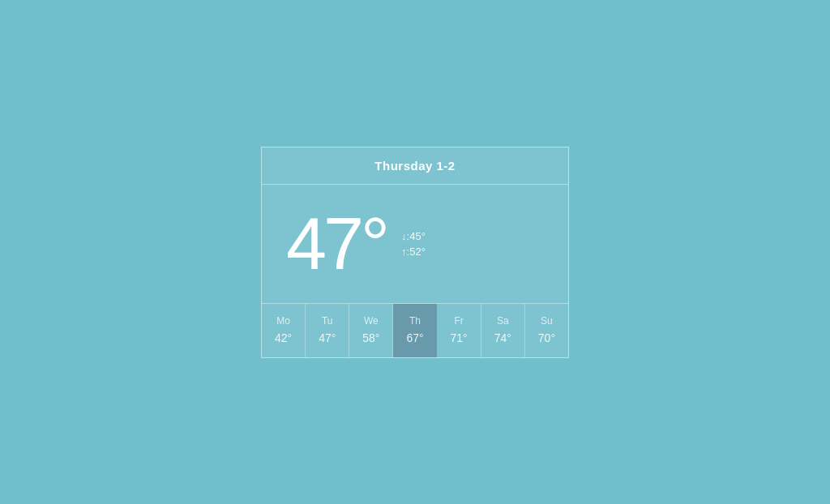 This screenshot has width=830, height=504. What do you see at coordinates (459, 338) in the screenshot?
I see `day-temp: 71°` at bounding box center [459, 338].